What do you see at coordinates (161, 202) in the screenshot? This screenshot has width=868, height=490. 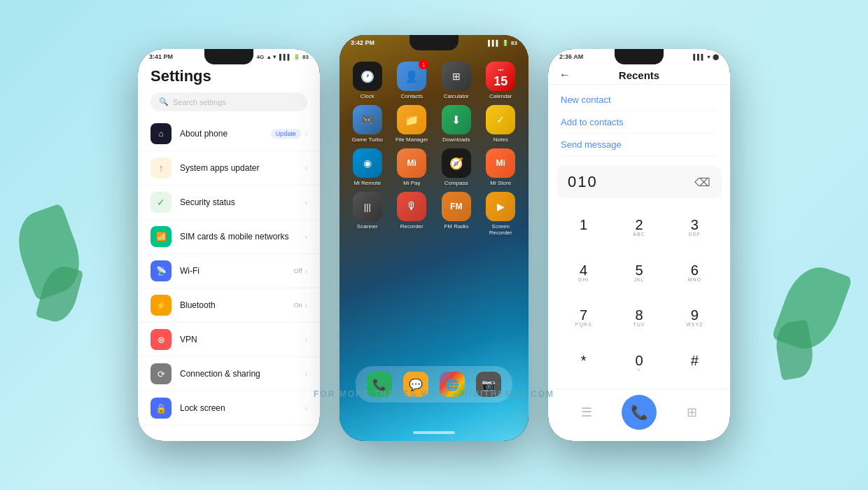 I see `icon-security: ✓` at bounding box center [161, 202].